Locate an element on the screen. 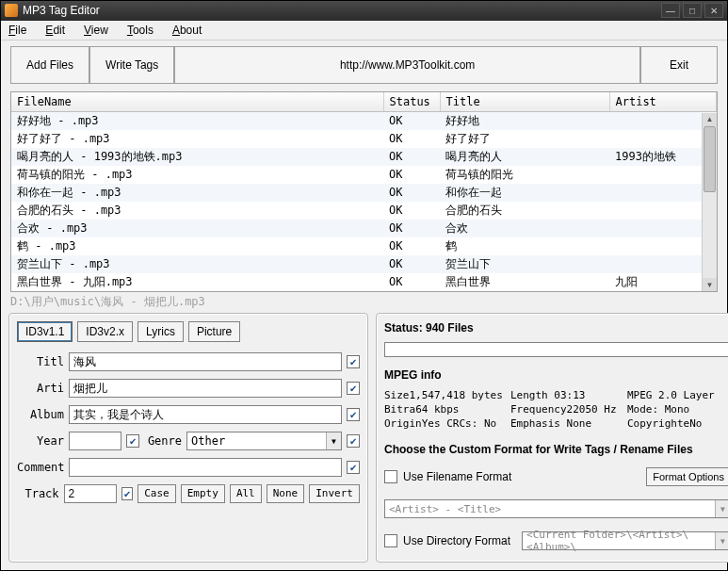 This screenshot has height=571, width=728. title-input is located at coordinates (205, 362).